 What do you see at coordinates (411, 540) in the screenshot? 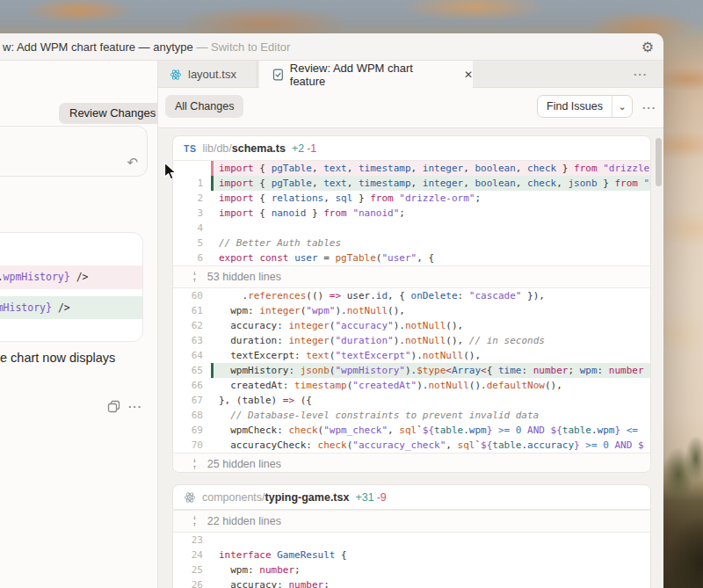
I see `code-line: 23` at bounding box center [411, 540].